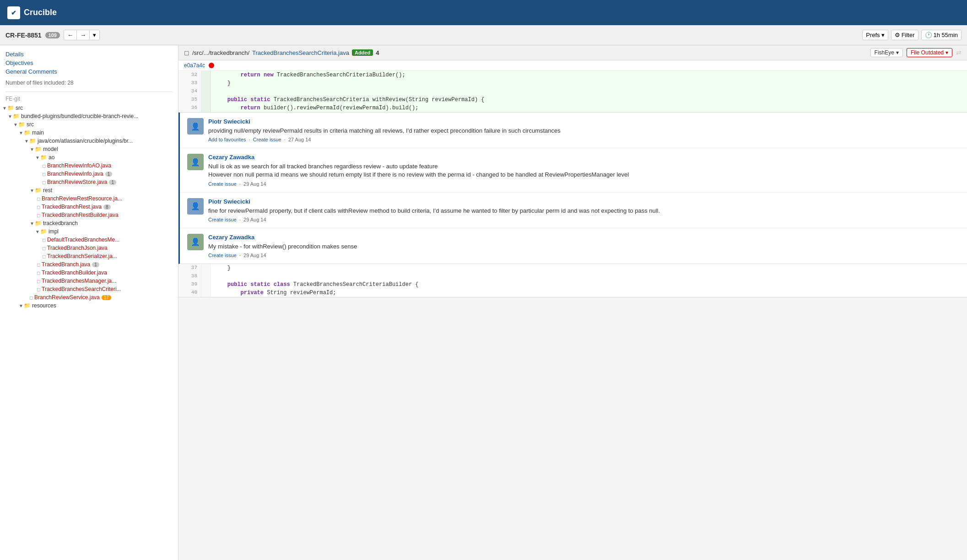  I want to click on sidebar-files-info: Number of files included: 28, so click(89, 85).